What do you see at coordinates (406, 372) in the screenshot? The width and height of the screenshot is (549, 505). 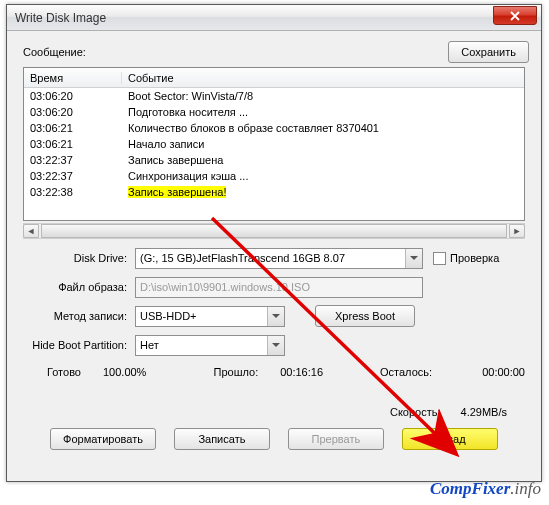 I see `remaining-label: Осталось:` at bounding box center [406, 372].